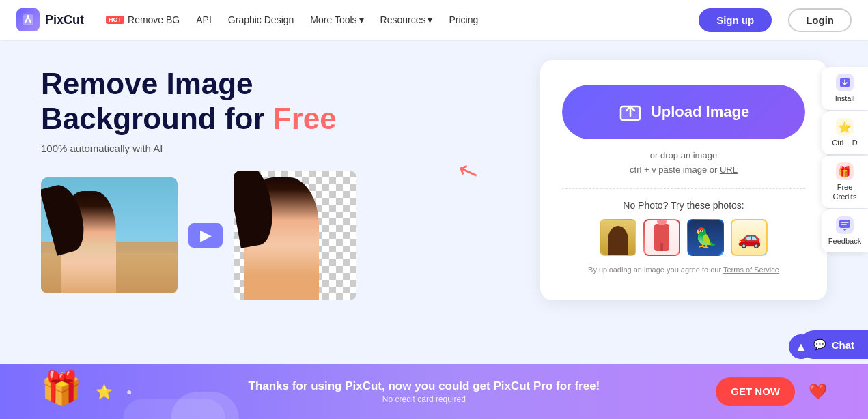 The width and height of the screenshot is (868, 419). Describe the element at coordinates (630, 112) in the screenshot. I see `upload-icon` at that location.